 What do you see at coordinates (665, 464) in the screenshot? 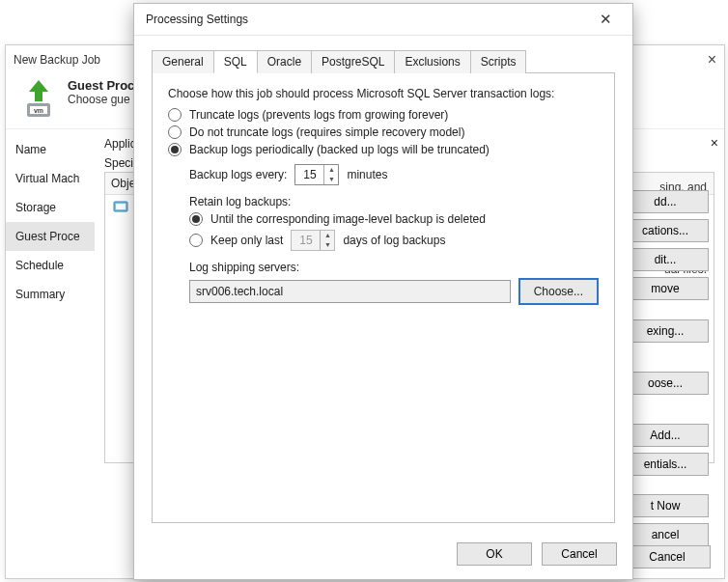
I see `btn-credentials: entials...` at bounding box center [665, 464].